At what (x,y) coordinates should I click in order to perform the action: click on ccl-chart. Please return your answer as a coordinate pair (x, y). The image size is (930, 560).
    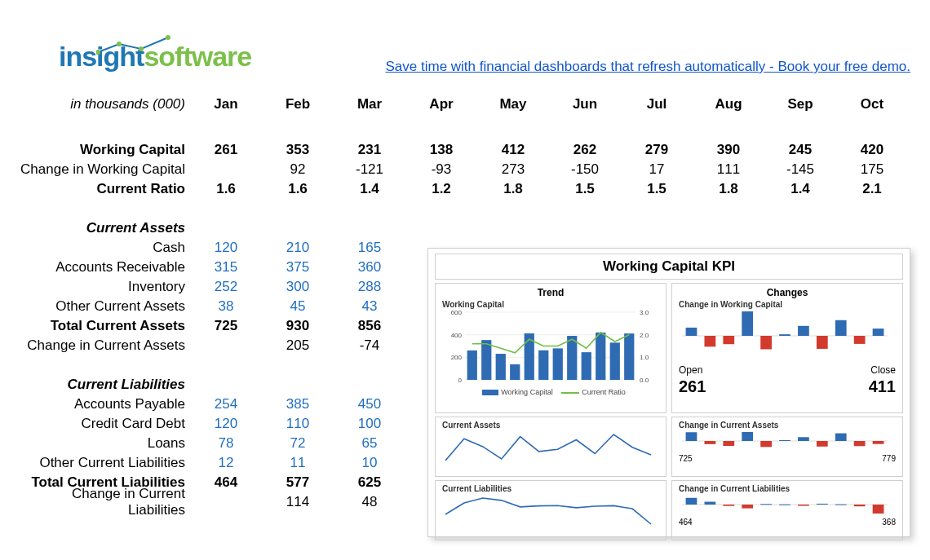
    Looking at the image, I should click on (785, 505).